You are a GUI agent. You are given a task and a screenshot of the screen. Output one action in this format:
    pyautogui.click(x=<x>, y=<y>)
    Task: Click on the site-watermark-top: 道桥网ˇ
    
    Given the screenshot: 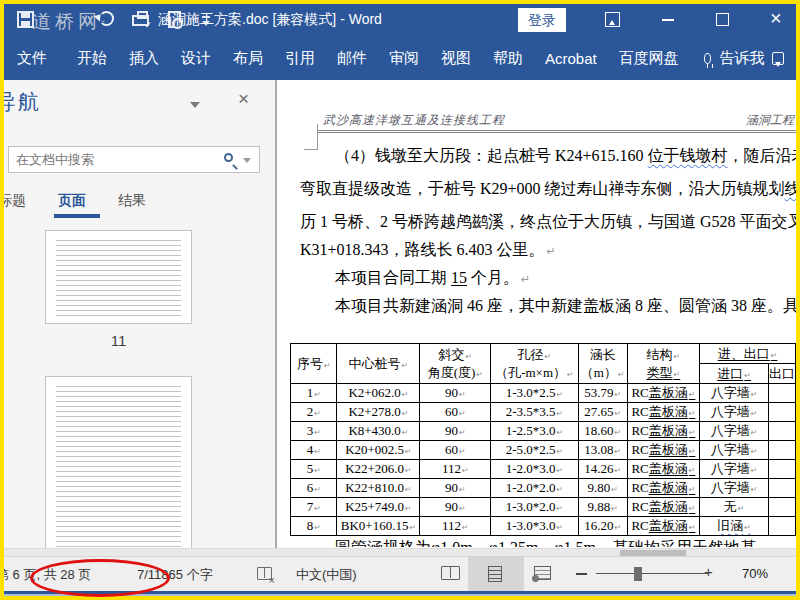 What is the action you would take?
    pyautogui.click(x=68, y=22)
    